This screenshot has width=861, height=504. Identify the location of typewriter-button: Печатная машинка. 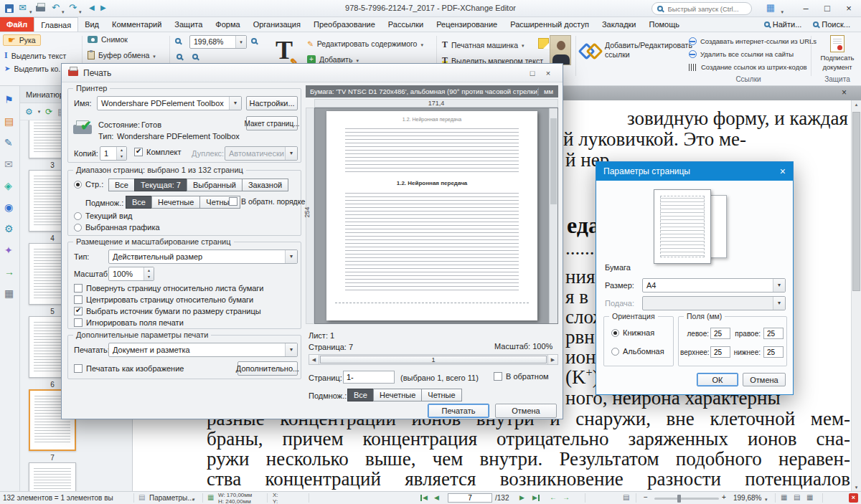
(484, 44).